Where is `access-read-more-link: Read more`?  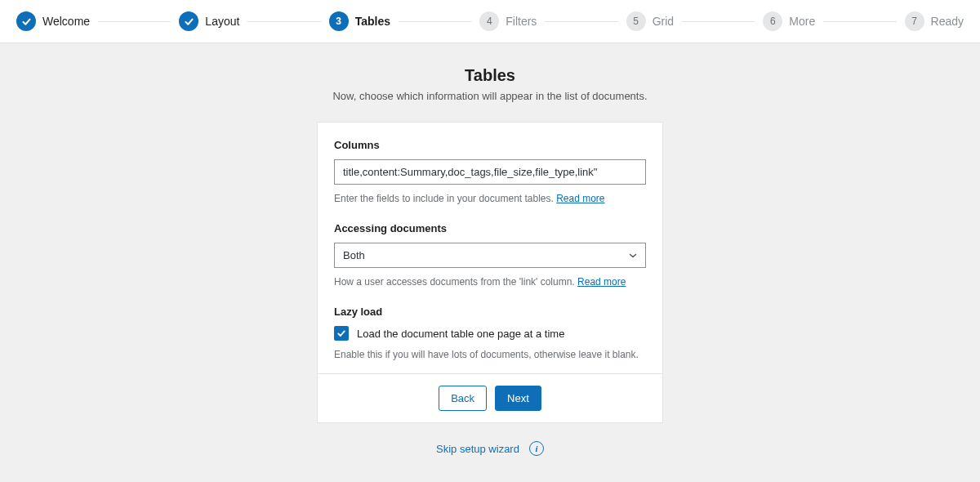
access-read-more-link: Read more is located at coordinates (601, 282).